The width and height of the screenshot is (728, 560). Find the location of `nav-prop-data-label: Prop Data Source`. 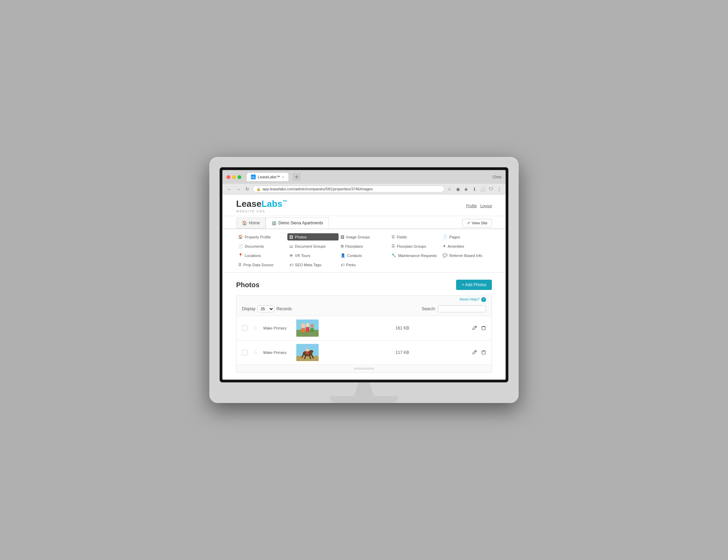

nav-prop-data-label: Prop Data Source is located at coordinates (258, 265).